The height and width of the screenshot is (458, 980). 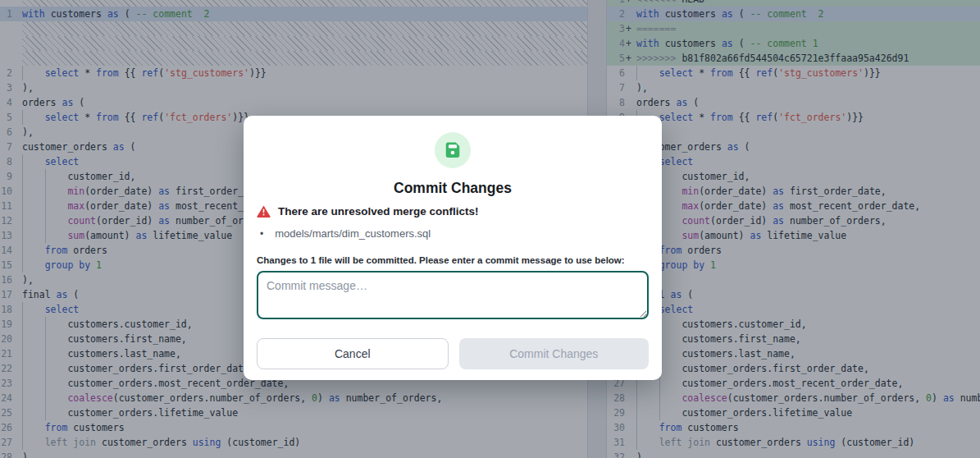 I want to click on conflicted-file-list: •models/marts/dim_customers.sql, so click(x=453, y=233).